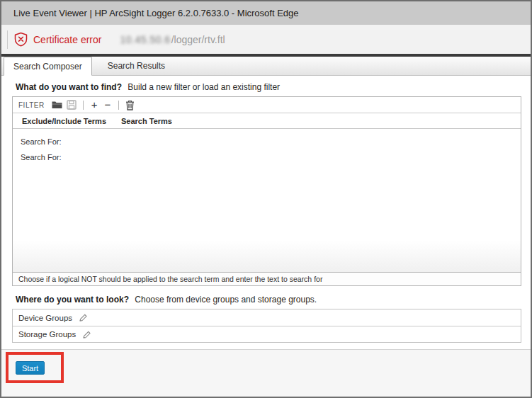 The image size is (532, 398). Describe the element at coordinates (7, 40) in the screenshot. I see `address-bar-divider` at that location.